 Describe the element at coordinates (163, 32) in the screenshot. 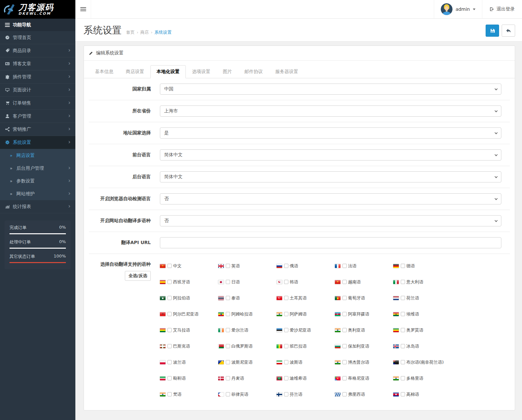

I see `breadcrumb-link: 系统设置` at that location.